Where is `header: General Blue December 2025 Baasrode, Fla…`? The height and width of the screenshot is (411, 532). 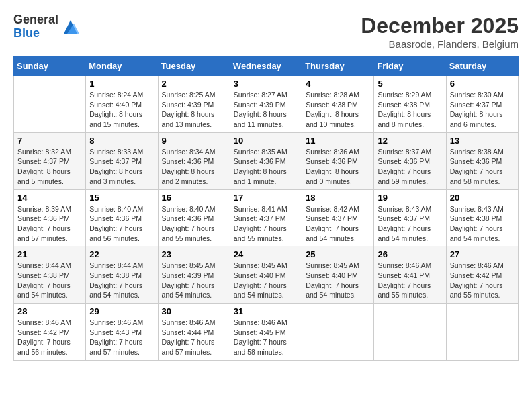
header: General Blue December 2025 Baasrode, Fla… is located at coordinates (266, 32).